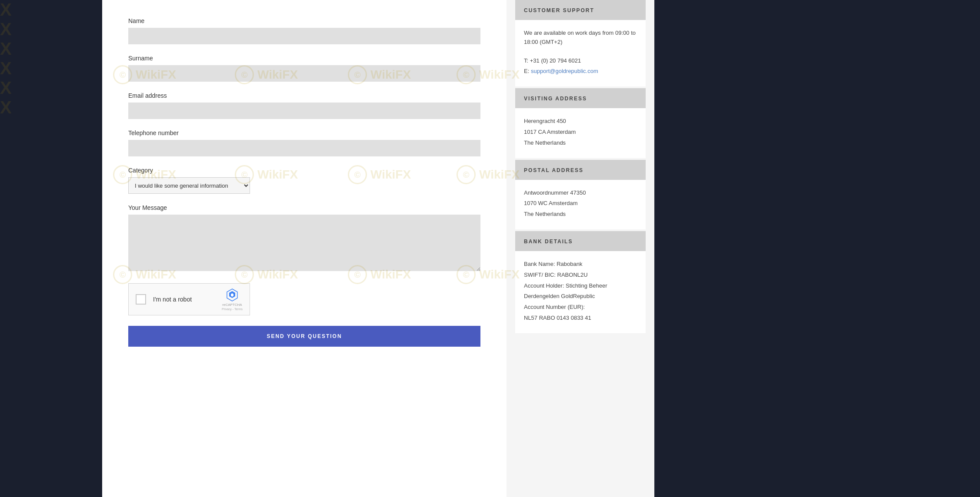 The image size is (980, 497). Describe the element at coordinates (304, 133) in the screenshot. I see `telephone-label: Telephone number` at that location.